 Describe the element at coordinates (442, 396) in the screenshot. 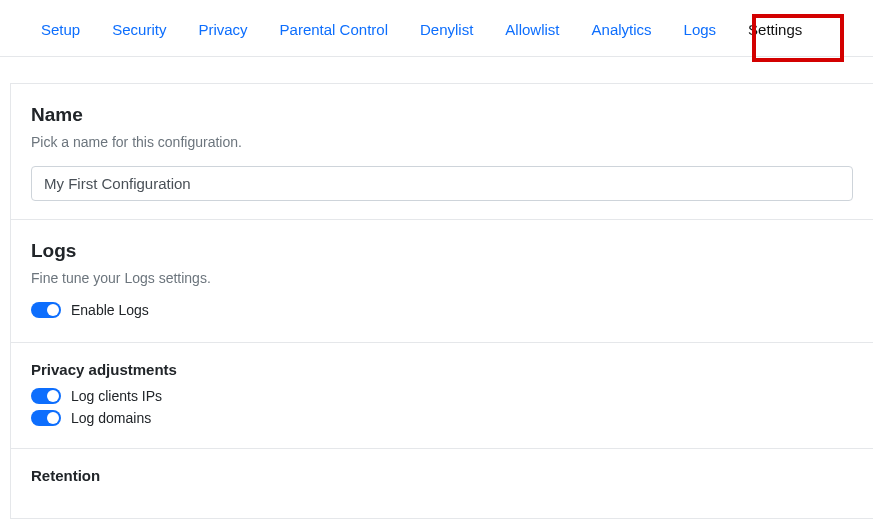

I see `log-clients-ips-row: Log clients IPs` at that location.